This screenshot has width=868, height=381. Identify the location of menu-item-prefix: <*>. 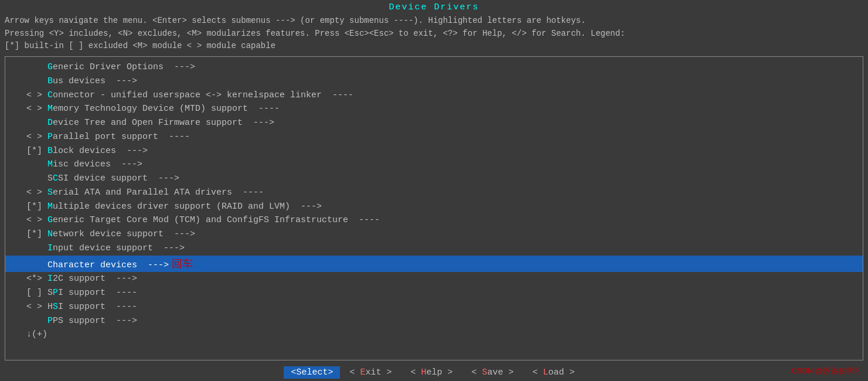
(26, 279).